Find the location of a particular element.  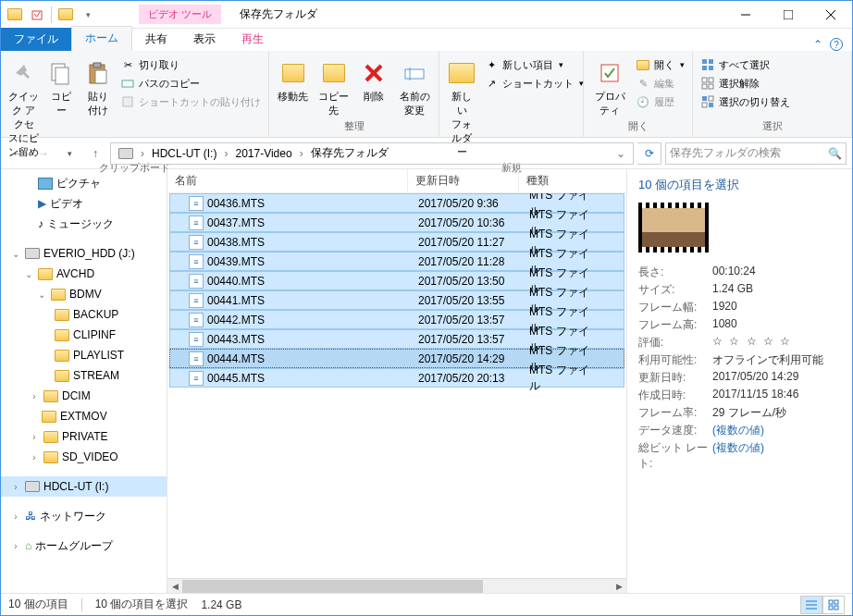

edit-icon: ✎ is located at coordinates (643, 83).